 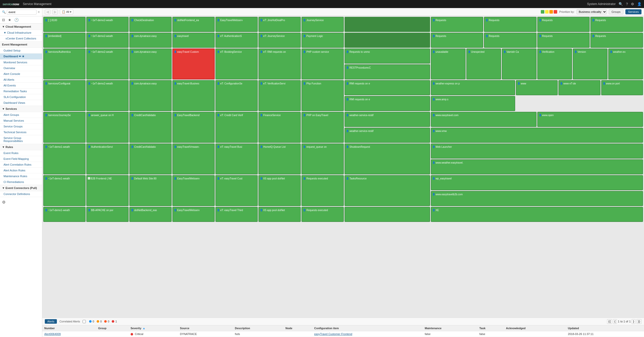 I want to click on col-source: Source, so click(x=205, y=328).